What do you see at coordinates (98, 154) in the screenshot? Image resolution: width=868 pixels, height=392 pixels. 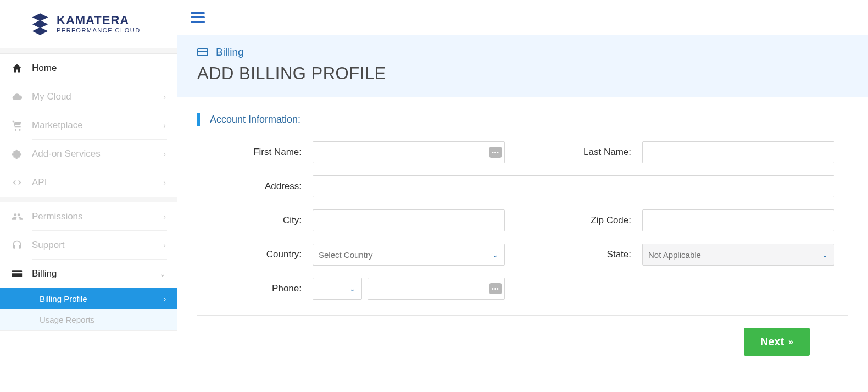 I see `sidebar-item-label: Add-on Services` at bounding box center [98, 154].